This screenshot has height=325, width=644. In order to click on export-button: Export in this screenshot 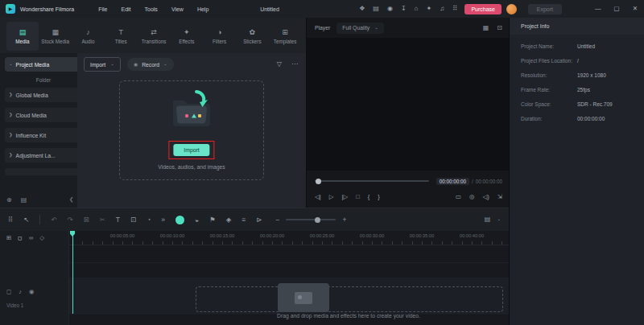, I will do `click(545, 10)`.